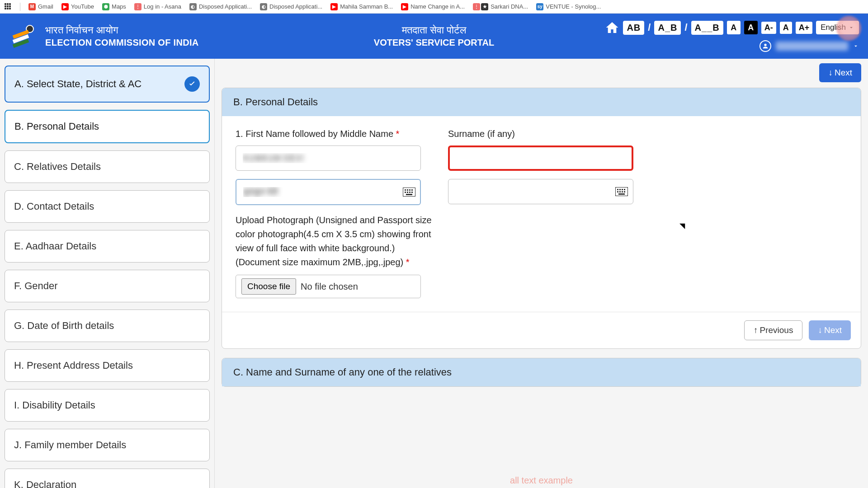  I want to click on user-name-redacted, so click(812, 46).